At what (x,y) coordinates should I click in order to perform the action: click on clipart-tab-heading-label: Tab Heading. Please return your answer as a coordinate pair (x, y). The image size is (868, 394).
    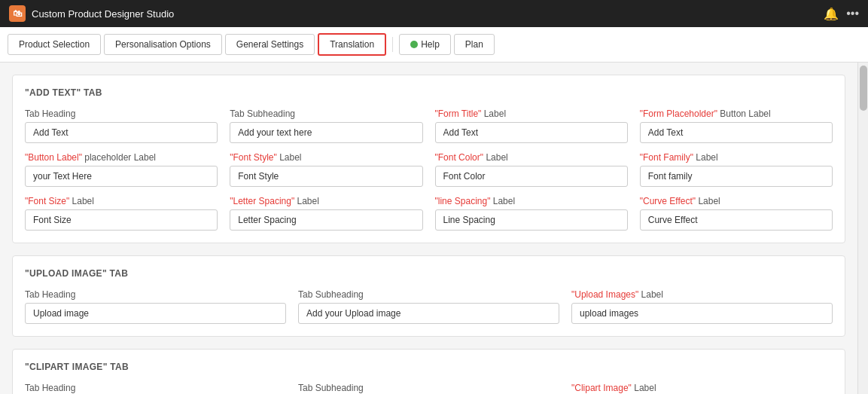
    Looking at the image, I should click on (155, 388).